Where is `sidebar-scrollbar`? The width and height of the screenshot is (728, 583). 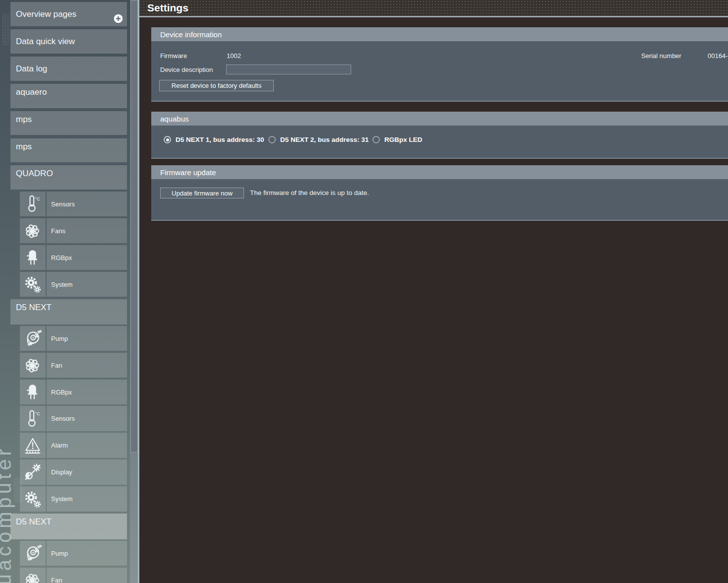 sidebar-scrollbar is located at coordinates (135, 292).